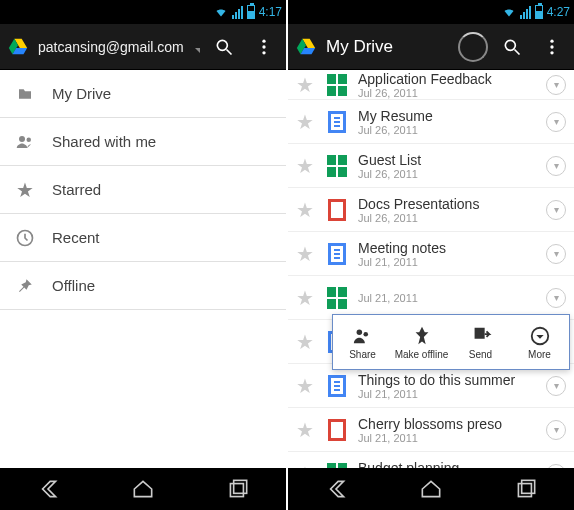 The height and width of the screenshot is (510, 574). What do you see at coordinates (143, 47) in the screenshot?
I see `app-bar: patcansing@gmail.com` at bounding box center [143, 47].